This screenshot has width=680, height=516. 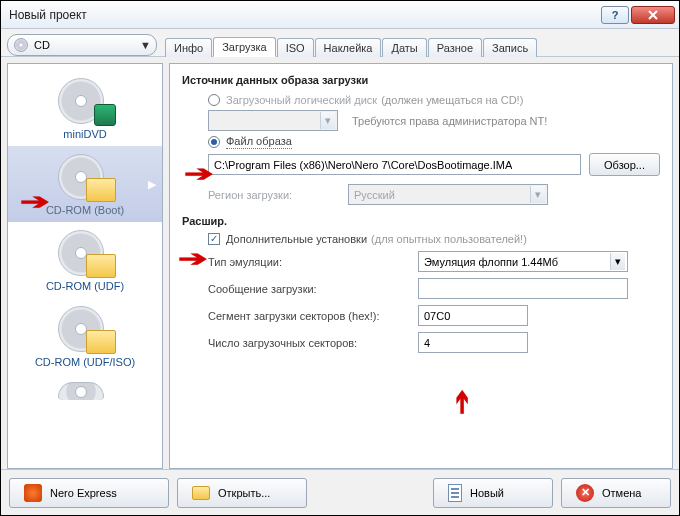 I want to click on project-type-cd-udf-iso: CD-ROM (UDF/ISO), so click(x=85, y=336).